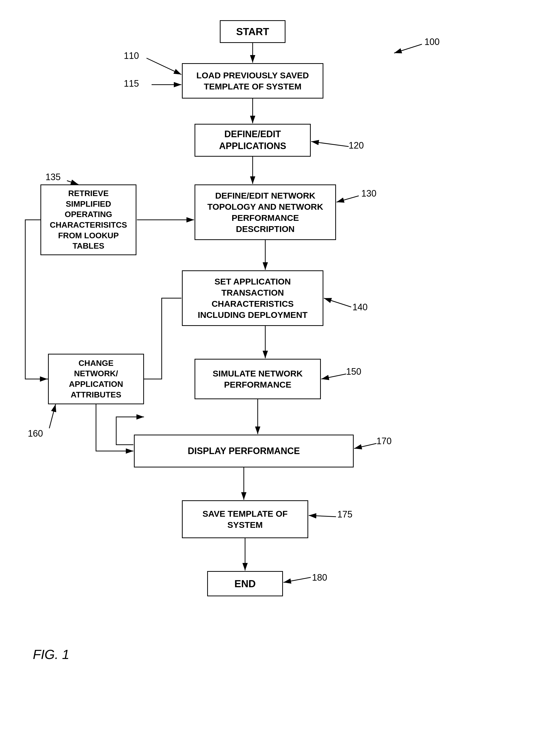 The height and width of the screenshot is (756, 550). Describe the element at coordinates (244, 451) in the screenshot. I see `display-box: DISPLAY PERFORMANCE` at that location.